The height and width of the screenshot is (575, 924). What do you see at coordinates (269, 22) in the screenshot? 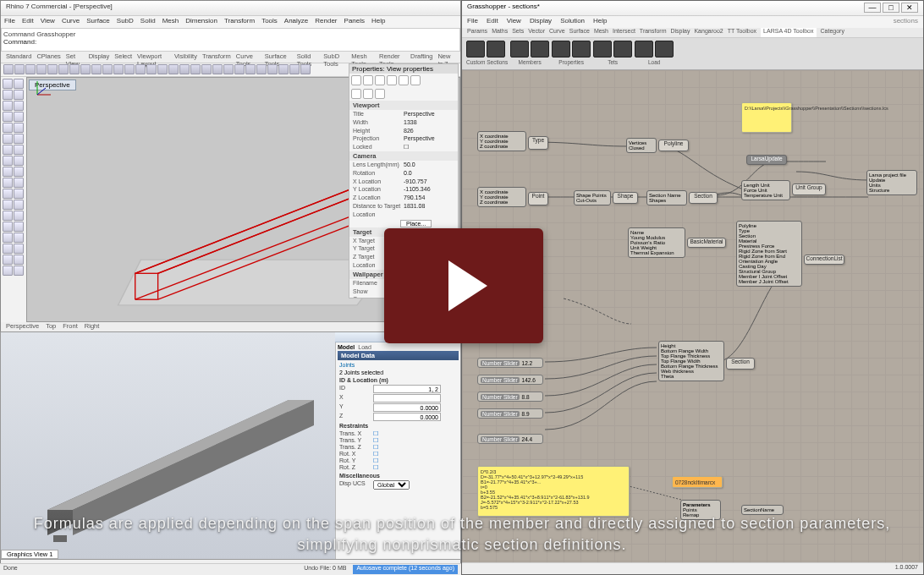
I see `menu-tools: Tools` at bounding box center [269, 22].